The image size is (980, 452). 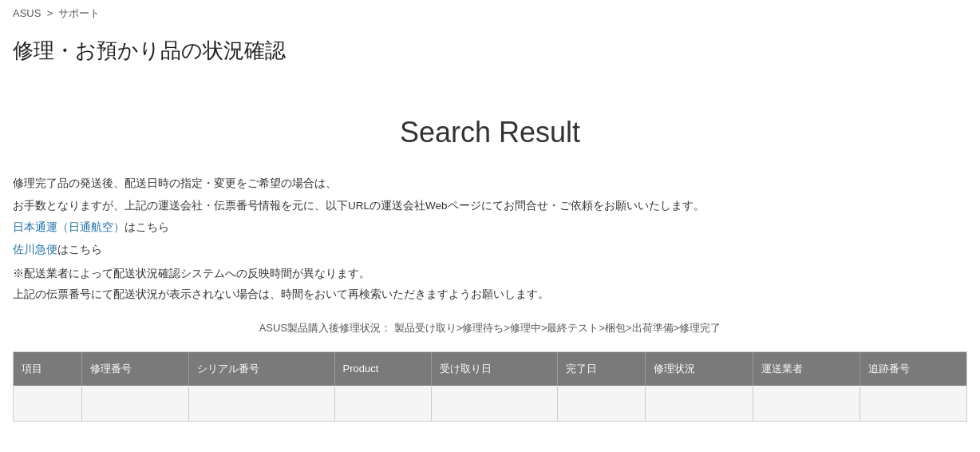 I want to click on info-line1: 修理完了品の発送後、配送日時の指定・変更をご希望の場合は、, so click(x=490, y=184).